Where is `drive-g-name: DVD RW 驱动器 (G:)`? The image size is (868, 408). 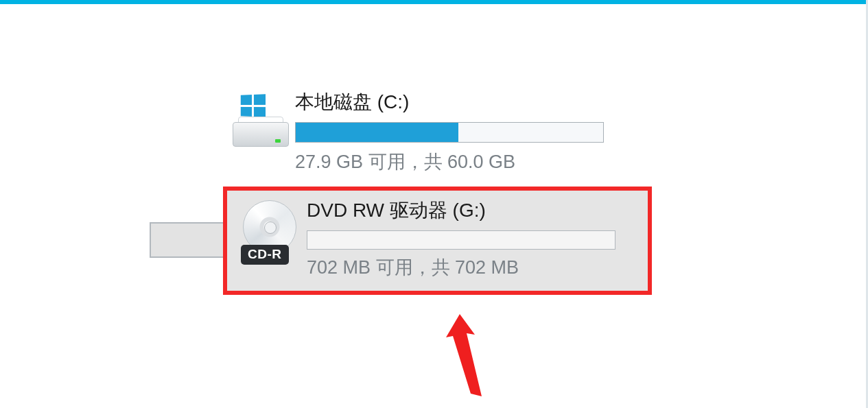 drive-g-name: DVD RW 驱动器 (G:) is located at coordinates (473, 211).